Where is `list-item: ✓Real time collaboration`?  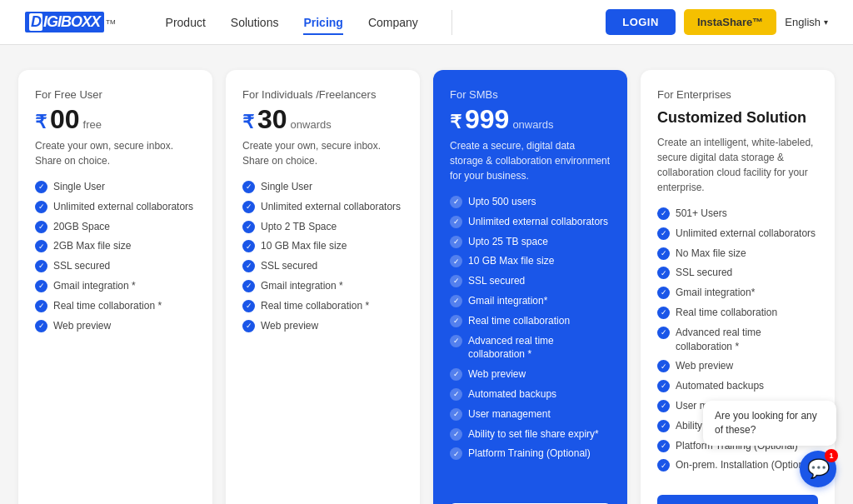
list-item: ✓Real time collaboration is located at coordinates (738, 313).